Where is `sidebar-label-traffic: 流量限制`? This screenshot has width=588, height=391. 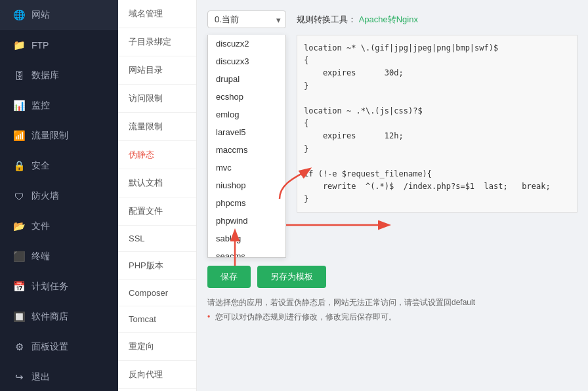
sidebar-label-traffic: 流量限制 is located at coordinates (50, 136).